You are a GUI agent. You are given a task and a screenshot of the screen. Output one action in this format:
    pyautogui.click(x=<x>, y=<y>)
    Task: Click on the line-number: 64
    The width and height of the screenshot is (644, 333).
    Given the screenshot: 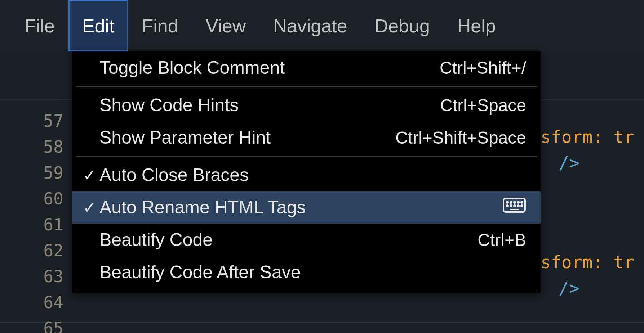 What is the action you would take?
    pyautogui.click(x=32, y=302)
    